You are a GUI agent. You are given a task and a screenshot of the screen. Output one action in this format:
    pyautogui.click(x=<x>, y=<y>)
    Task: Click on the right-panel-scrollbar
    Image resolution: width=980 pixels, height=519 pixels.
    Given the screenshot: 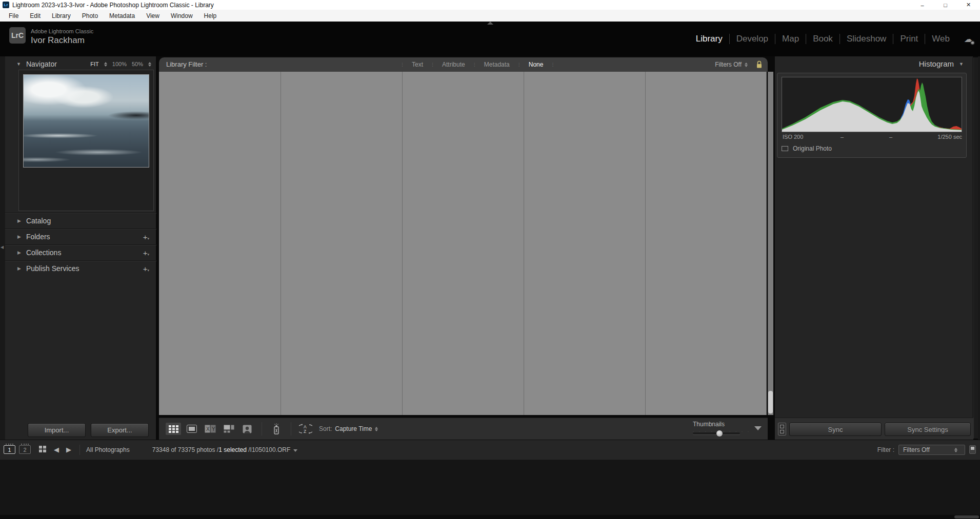 What is the action you would take?
    pyautogui.click(x=975, y=248)
    